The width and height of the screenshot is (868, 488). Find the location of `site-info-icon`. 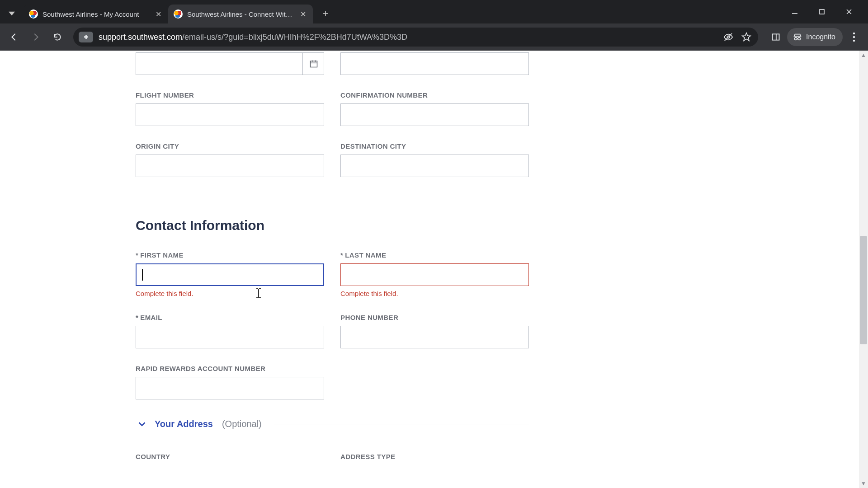

site-info-icon is located at coordinates (86, 37).